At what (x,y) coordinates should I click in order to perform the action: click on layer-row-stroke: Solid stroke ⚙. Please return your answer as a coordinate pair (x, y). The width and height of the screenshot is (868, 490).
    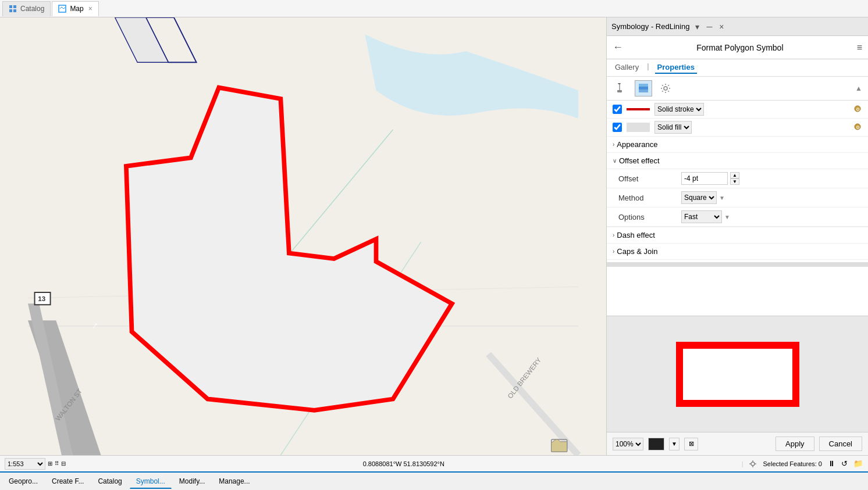
    Looking at the image, I should click on (738, 109).